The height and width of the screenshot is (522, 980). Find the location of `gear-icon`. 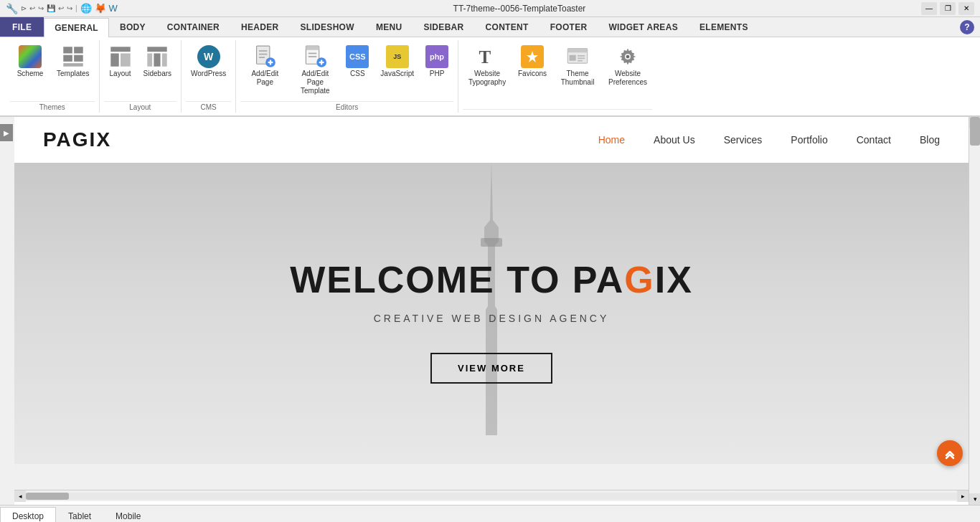

gear-icon is located at coordinates (628, 57).